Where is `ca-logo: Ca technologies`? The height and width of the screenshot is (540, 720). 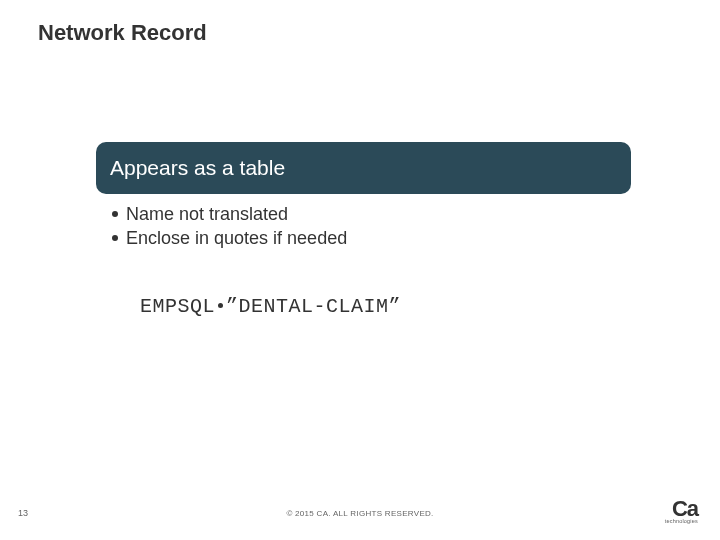
ca-logo: Ca technologies is located at coordinates (682, 512).